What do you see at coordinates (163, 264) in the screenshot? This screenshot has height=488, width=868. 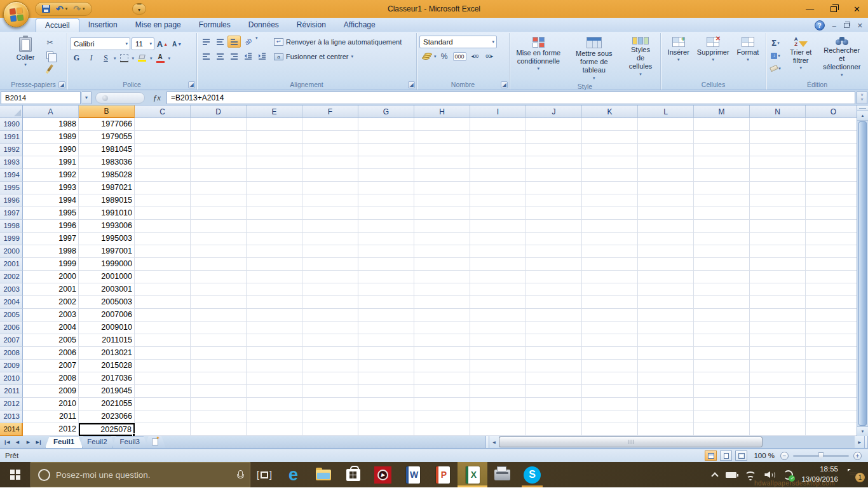 I see `cell-C2001` at bounding box center [163, 264].